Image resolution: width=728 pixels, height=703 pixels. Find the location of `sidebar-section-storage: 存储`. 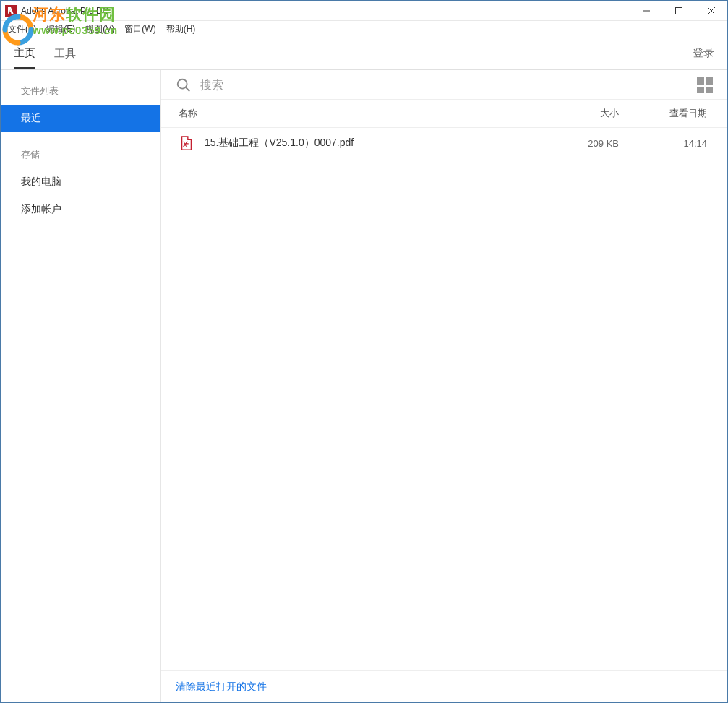

sidebar-section-storage: 存储 is located at coordinates (81, 155).